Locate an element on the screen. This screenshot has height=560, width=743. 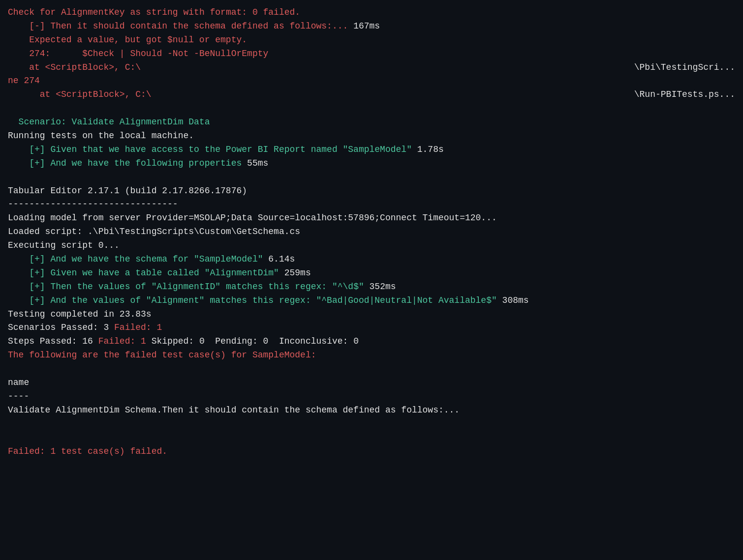
line-23: The following are the failed test case(s… is located at coordinates (372, 355).